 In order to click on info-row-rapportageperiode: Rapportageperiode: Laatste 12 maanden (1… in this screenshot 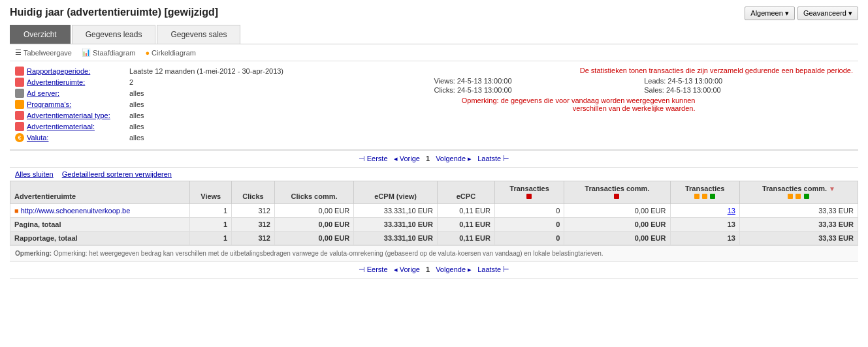, I will do `click(225, 71)`.